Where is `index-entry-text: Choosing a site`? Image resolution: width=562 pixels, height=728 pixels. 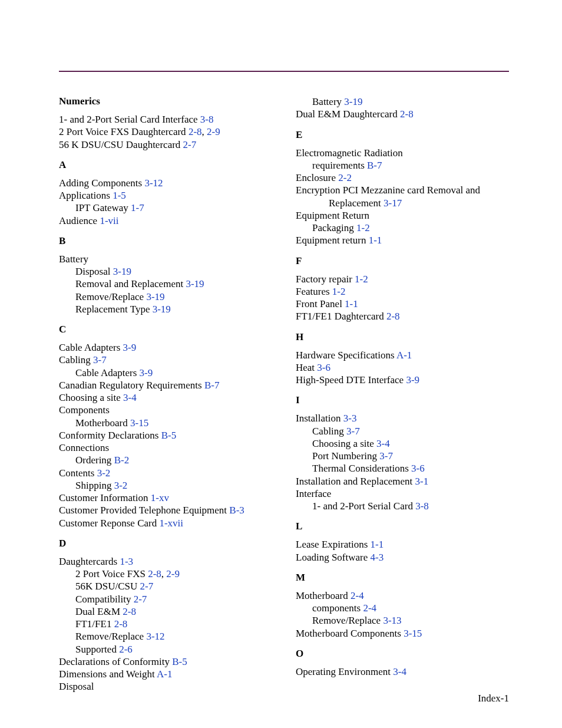
index-entry-text: Choosing a site is located at coordinates (343, 443).